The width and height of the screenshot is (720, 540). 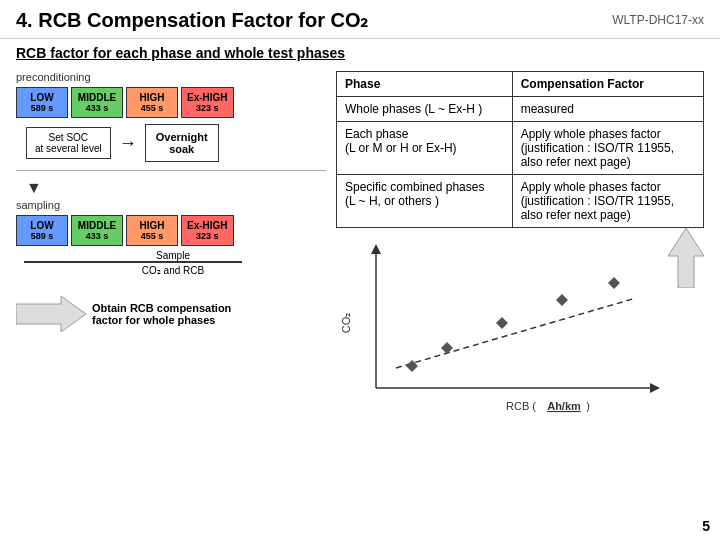 What do you see at coordinates (208, 102) in the screenshot?
I see `phase-box-exhigh: Ex-HIGH 323 s` at bounding box center [208, 102].